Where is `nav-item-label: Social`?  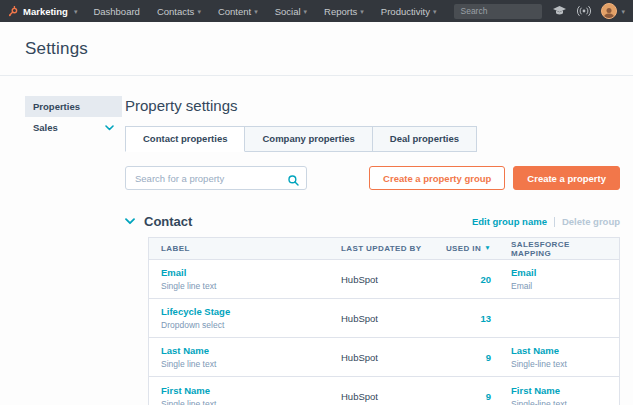
nav-item-label: Social is located at coordinates (288, 12).